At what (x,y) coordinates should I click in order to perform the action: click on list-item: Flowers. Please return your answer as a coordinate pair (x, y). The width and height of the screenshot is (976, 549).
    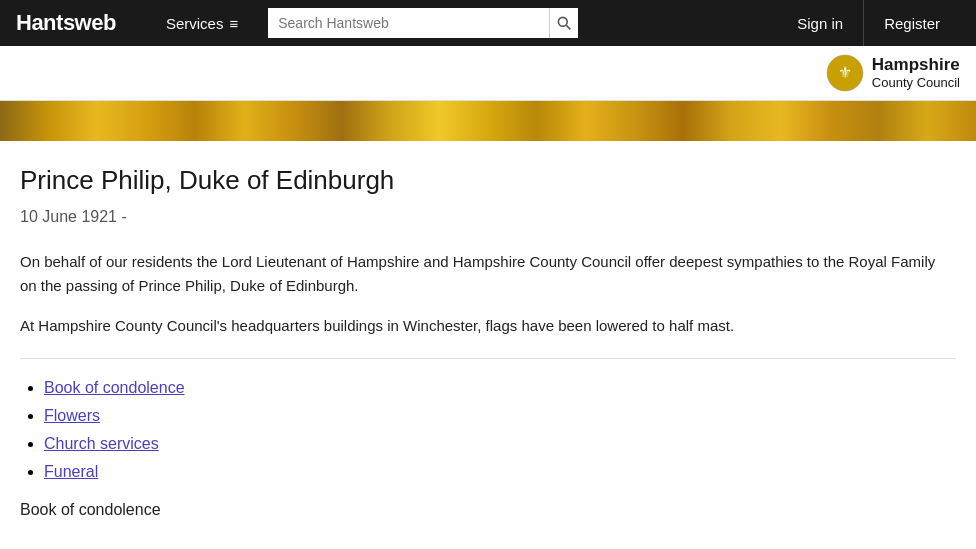
    Looking at the image, I should click on (500, 416).